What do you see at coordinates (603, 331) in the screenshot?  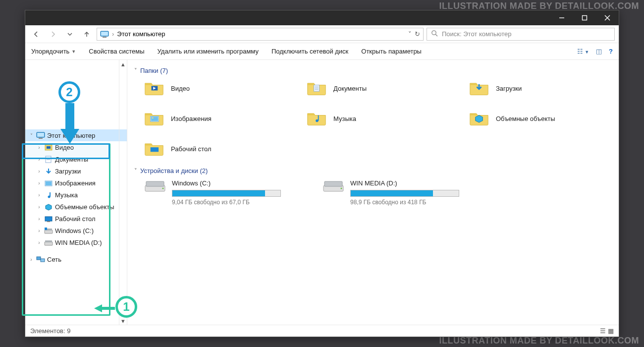 I see `details-view-icon: ☰` at bounding box center [603, 331].